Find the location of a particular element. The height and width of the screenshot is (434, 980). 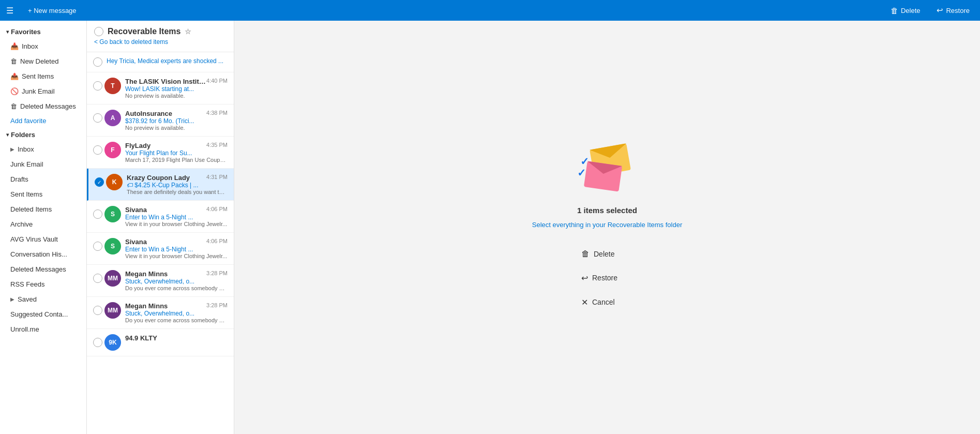

restore-label: Restore is located at coordinates (958, 10).